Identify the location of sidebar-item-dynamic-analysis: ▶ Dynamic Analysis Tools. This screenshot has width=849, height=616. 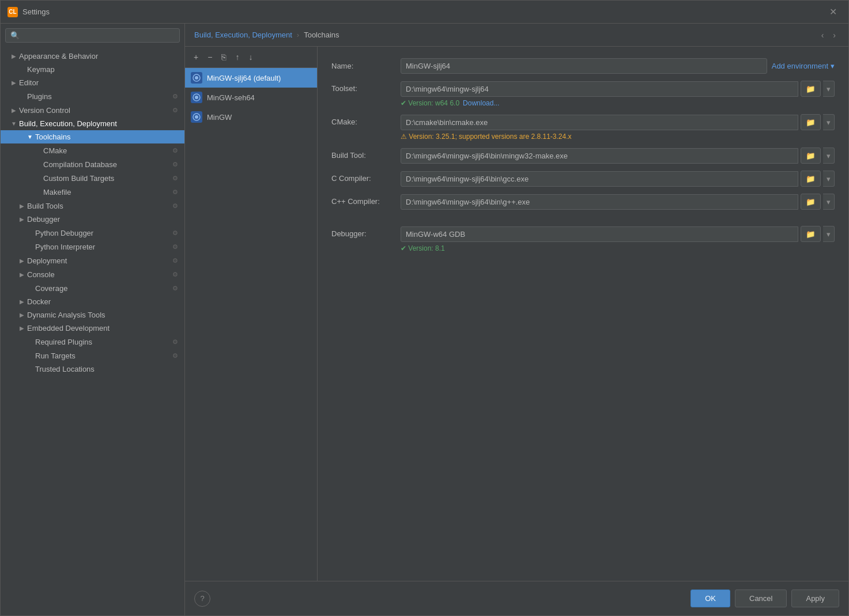
(92, 315).